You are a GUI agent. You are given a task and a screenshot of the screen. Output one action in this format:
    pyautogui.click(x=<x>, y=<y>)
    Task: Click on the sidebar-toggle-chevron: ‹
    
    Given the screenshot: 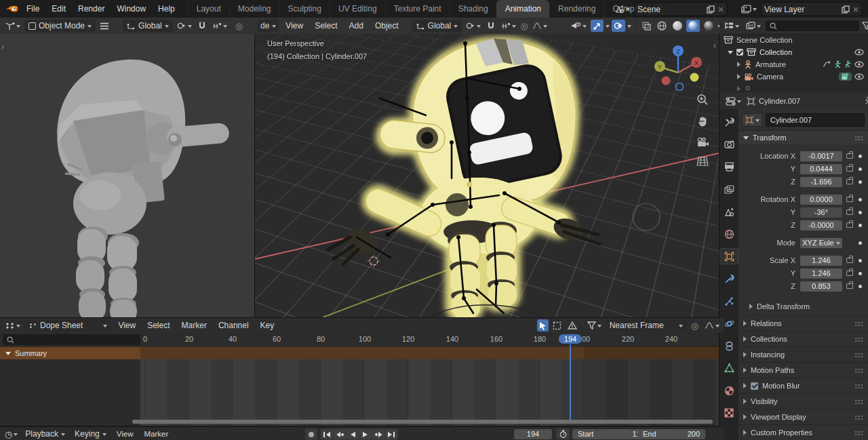 What is the action you would take?
    pyautogui.click(x=715, y=45)
    